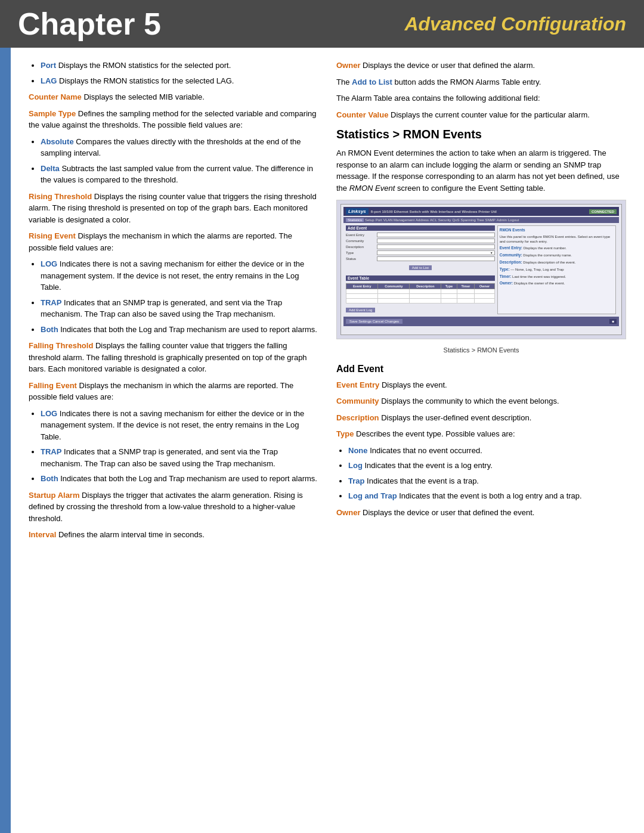  What do you see at coordinates (487, 451) in the screenshot?
I see `none-item: None Indicates that no event occurred.` at bounding box center [487, 451].